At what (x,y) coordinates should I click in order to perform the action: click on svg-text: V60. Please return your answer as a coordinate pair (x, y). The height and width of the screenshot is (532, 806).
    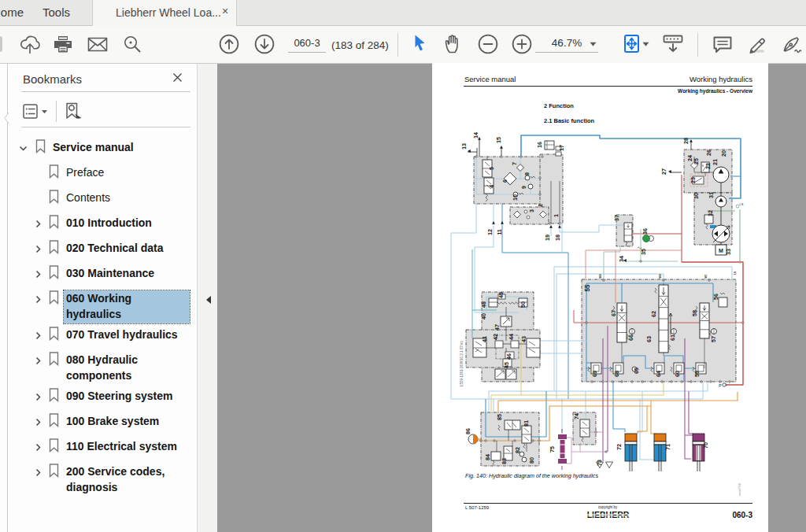
    Looking at the image, I should click on (660, 276).